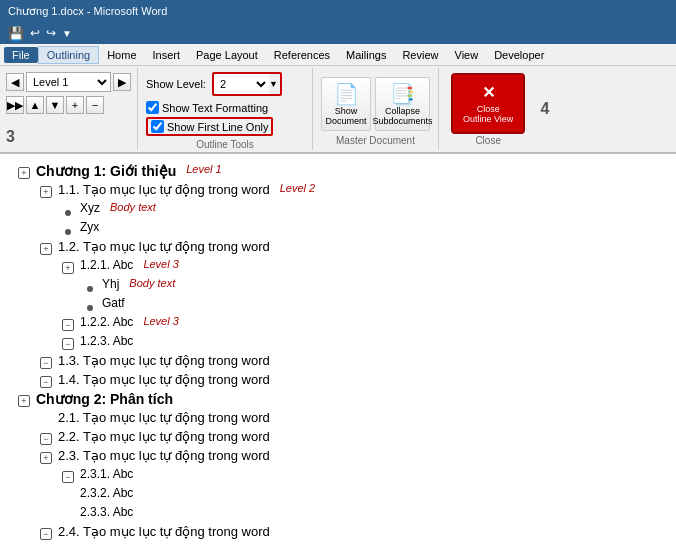  Describe the element at coordinates (164, 532) in the screenshot. I see `outline-text: 2.4. Tạo mục lục tự động trong word` at that location.